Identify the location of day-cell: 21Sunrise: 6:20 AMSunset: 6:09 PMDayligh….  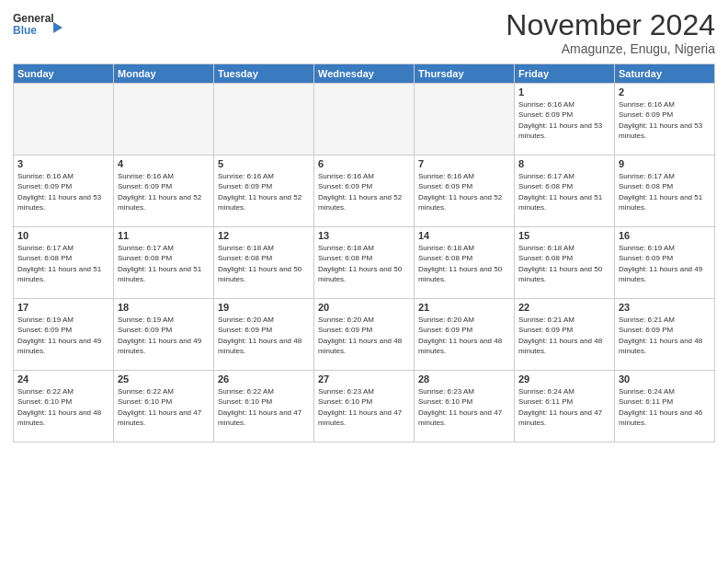
(465, 335).